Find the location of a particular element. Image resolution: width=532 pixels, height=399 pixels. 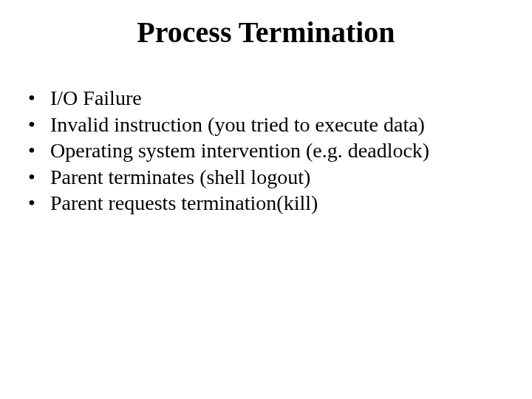

slide-title: Process Termination is located at coordinates (266, 33).